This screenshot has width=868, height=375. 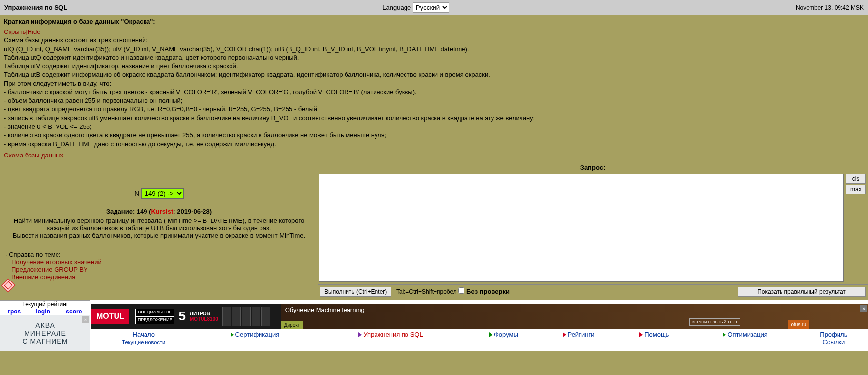 I want to click on db-info-heading: Краткая информация о базе данных "Окраск…, so click(x=434, y=22).